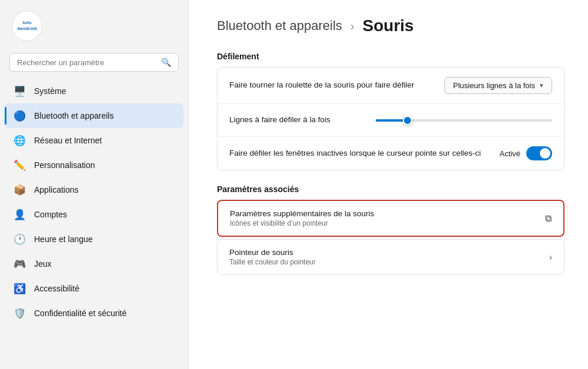 This screenshot has height=369, width=588. I want to click on pointeur-text: Pointeur de souris Taille et couleur du …, so click(273, 257).